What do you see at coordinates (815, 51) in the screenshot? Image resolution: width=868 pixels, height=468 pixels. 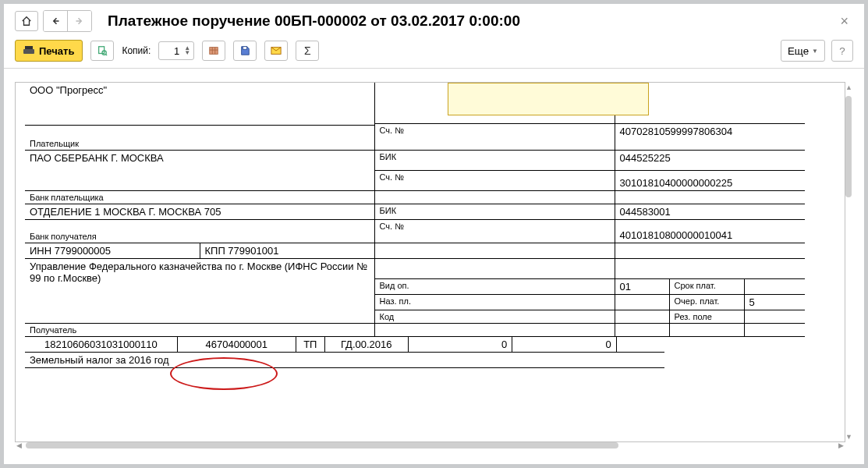 I see `chevron-down-icon: ▼` at bounding box center [815, 51].